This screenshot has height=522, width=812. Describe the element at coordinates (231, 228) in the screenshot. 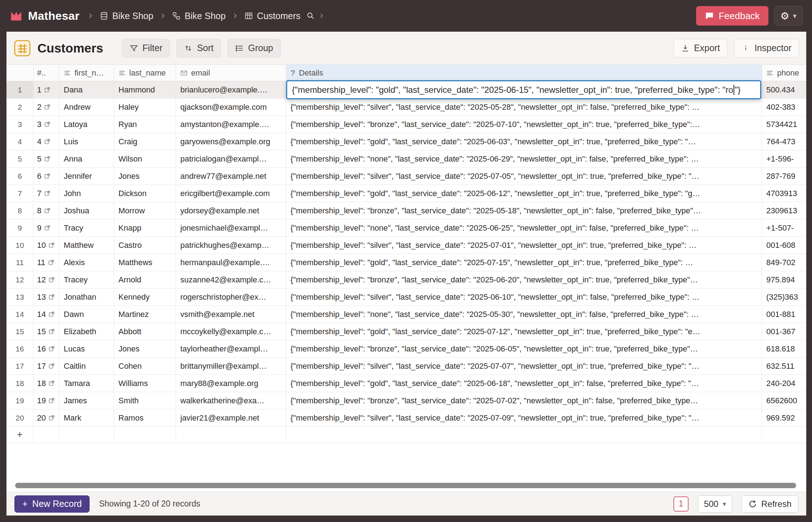

I see `email-cell: jonesmichael@exampl…` at that location.